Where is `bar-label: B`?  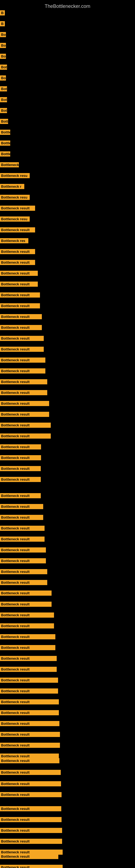
bar-label: B is located at coordinates (2, 13).